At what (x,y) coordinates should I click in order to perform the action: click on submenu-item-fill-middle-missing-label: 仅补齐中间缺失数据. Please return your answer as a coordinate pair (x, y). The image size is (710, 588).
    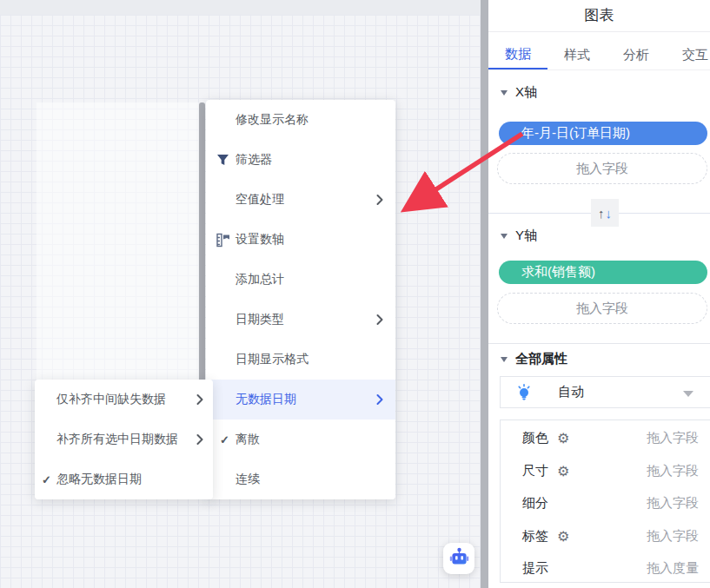
    Looking at the image, I should click on (111, 400).